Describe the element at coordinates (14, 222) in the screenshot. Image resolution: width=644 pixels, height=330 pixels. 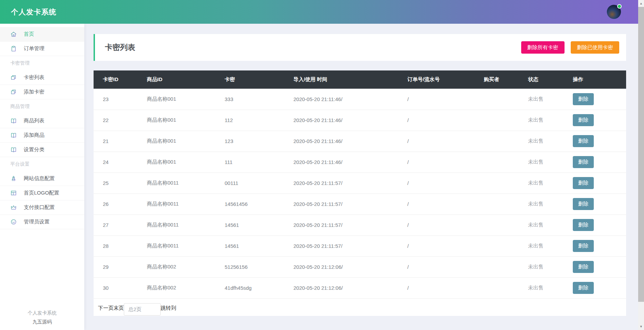
I see `smile-icon` at that location.